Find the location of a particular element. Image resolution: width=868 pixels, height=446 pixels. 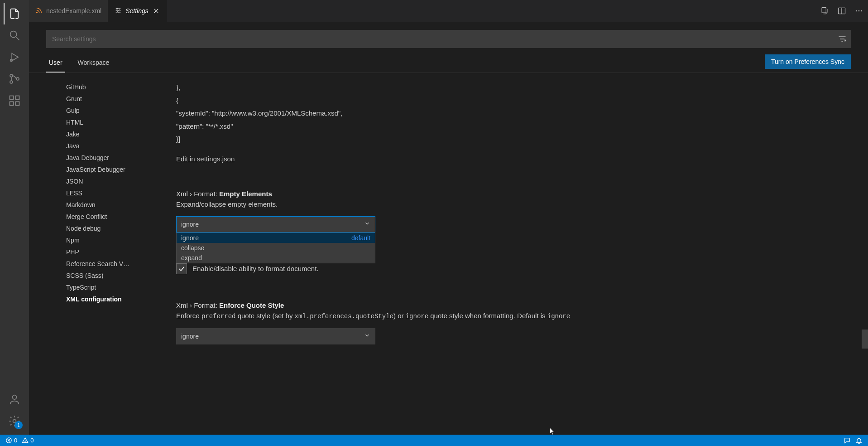

toc-item: Java Debugger is located at coordinates (107, 158).